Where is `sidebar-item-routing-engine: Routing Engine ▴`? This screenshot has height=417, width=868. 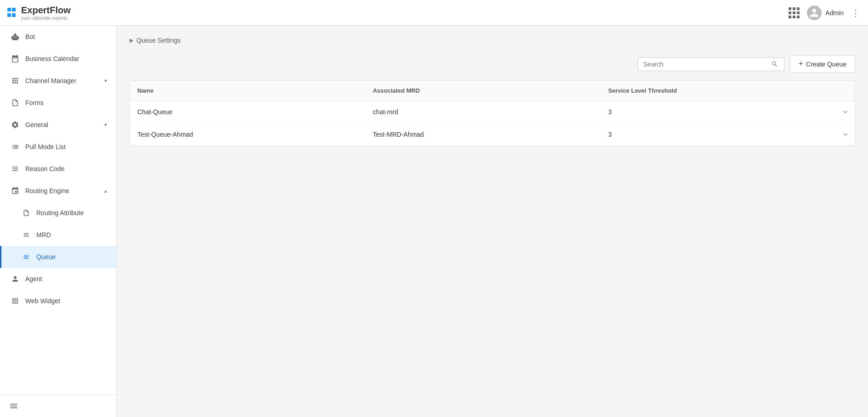
sidebar-item-routing-engine: Routing Engine ▴ is located at coordinates (58, 191).